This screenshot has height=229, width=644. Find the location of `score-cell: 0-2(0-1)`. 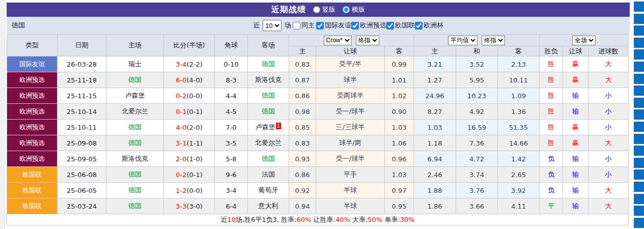

score-cell: 0-2(0-1) is located at coordinates (189, 175).